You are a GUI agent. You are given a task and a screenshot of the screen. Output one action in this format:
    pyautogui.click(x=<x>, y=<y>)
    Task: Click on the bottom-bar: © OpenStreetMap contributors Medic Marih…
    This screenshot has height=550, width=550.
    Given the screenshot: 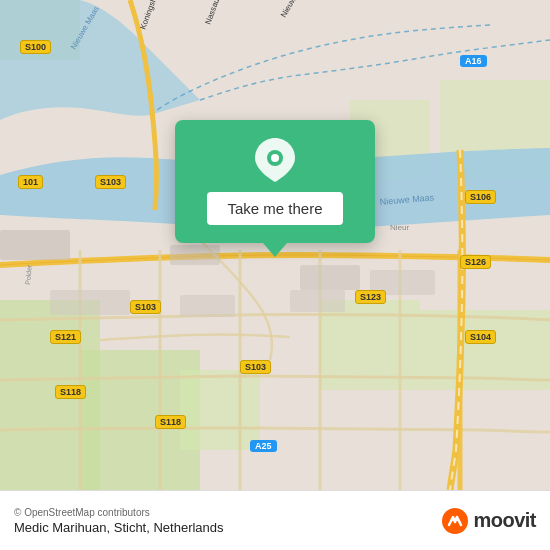 What is the action you would take?
    pyautogui.click(x=275, y=520)
    